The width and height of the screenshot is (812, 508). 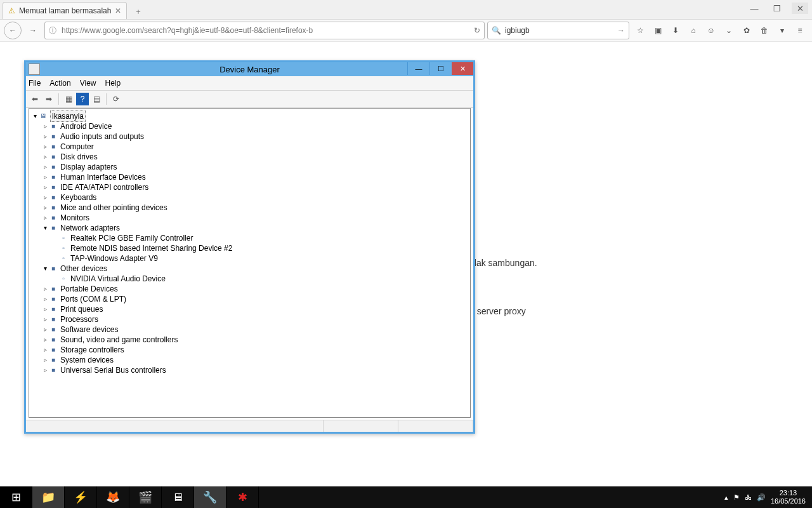 I want to click on tree-item-label: NVIDIA Virtual Audio Device, so click(x=118, y=279).